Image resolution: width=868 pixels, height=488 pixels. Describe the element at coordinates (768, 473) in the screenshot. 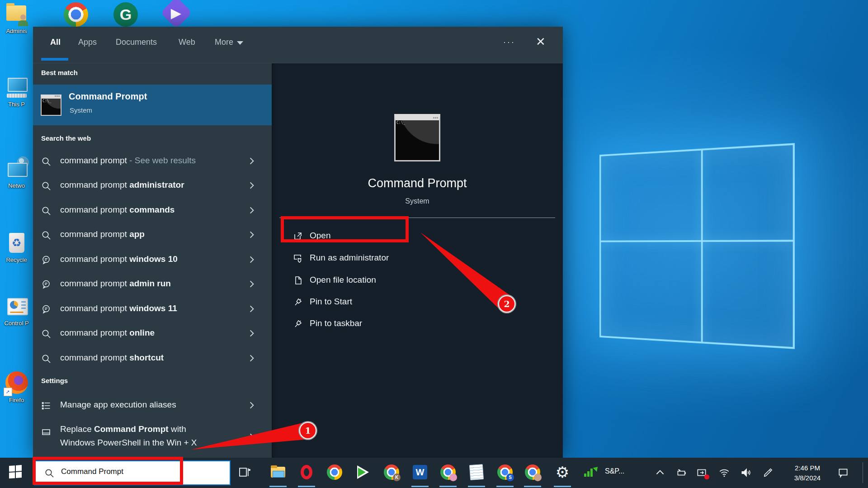

I see `pen-icon` at that location.